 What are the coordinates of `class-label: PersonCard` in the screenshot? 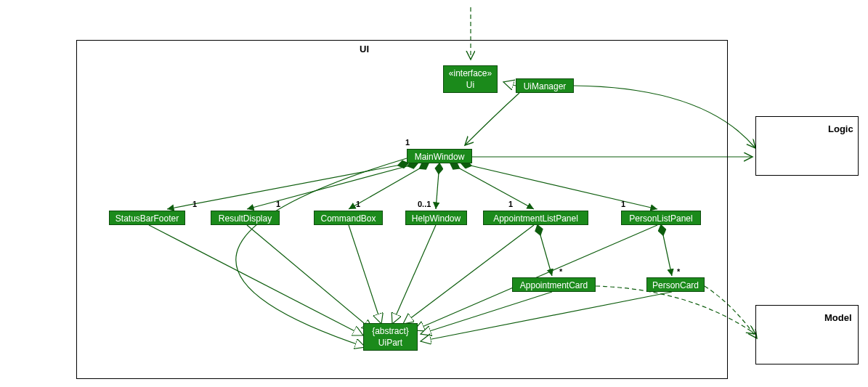 It's located at (676, 285).